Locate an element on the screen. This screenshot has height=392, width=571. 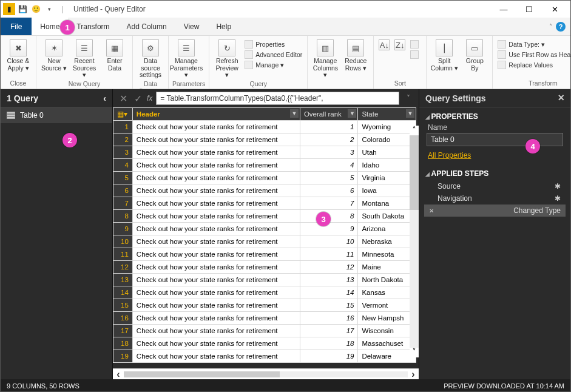
row-number: 11 is located at coordinates (123, 255).